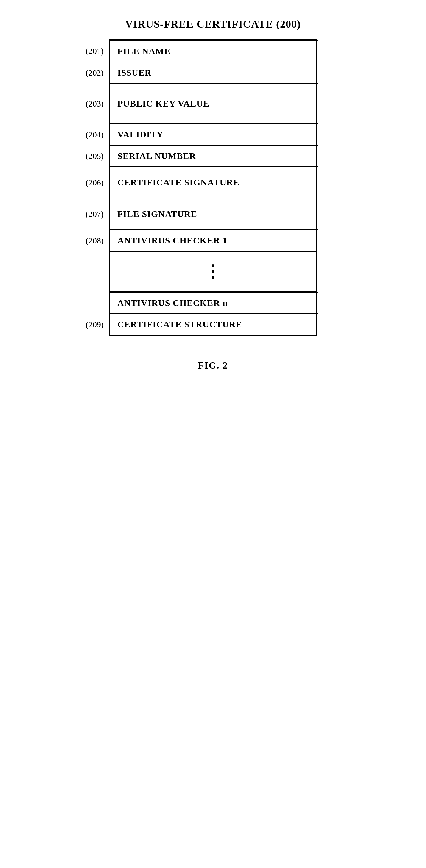 Image resolution: width=426 pixels, height=868 pixels. Describe the element at coordinates (214, 303) in the screenshot. I see `cell-antivirus-n: ANTIVIRUS CHECKER n` at that location.